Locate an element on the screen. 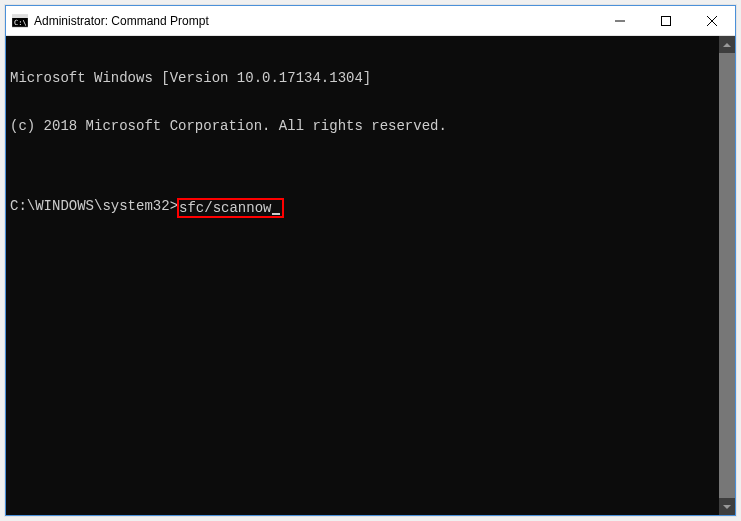 Image resolution: width=741 pixels, height=521 pixels. maximize-button is located at coordinates (666, 20).